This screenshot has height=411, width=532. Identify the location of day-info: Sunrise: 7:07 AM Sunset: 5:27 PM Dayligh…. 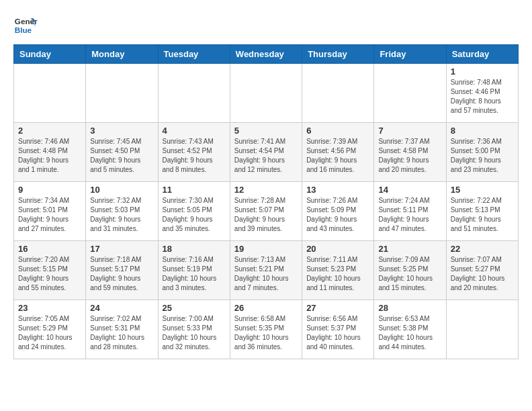
(482, 274).